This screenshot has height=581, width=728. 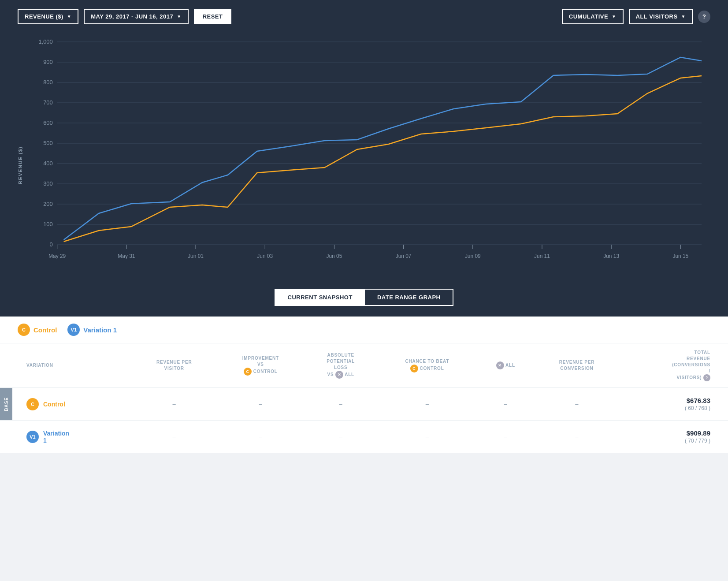 I want to click on visitors-dropdown: ALL VISITORS ▼, so click(x=661, y=17).